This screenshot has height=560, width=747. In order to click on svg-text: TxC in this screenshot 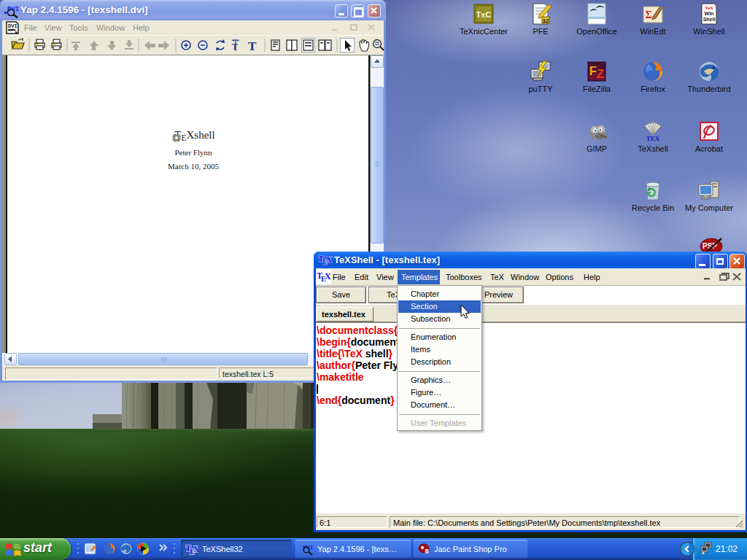, I will do `click(484, 15)`.